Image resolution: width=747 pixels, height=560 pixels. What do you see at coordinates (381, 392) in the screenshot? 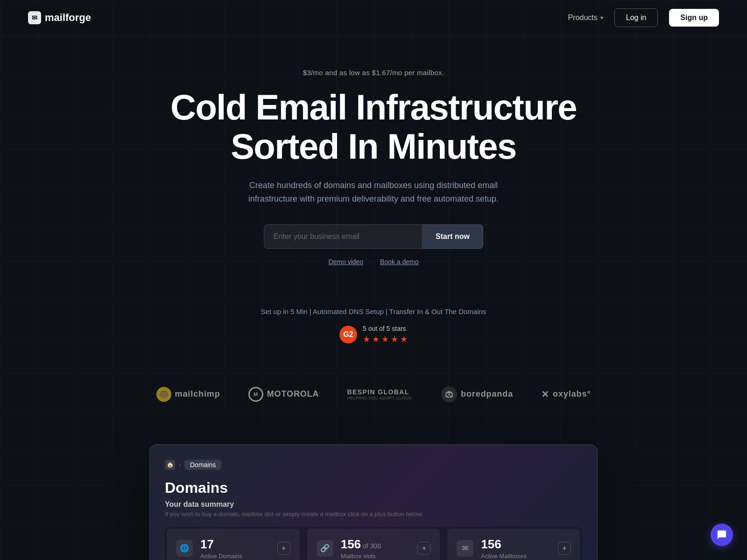
I see `bespin-main: BESPIN GLOBAL` at bounding box center [381, 392].